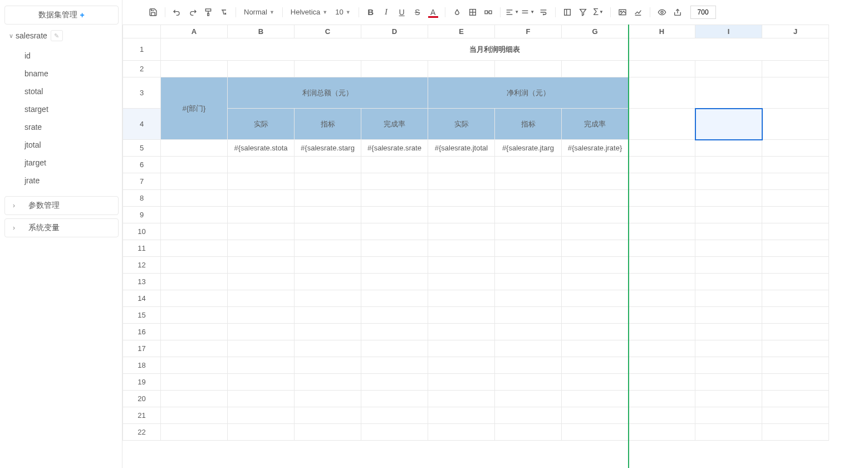 This screenshot has height=468, width=868. Describe the element at coordinates (142, 416) in the screenshot. I see `row-header: 21` at that location.